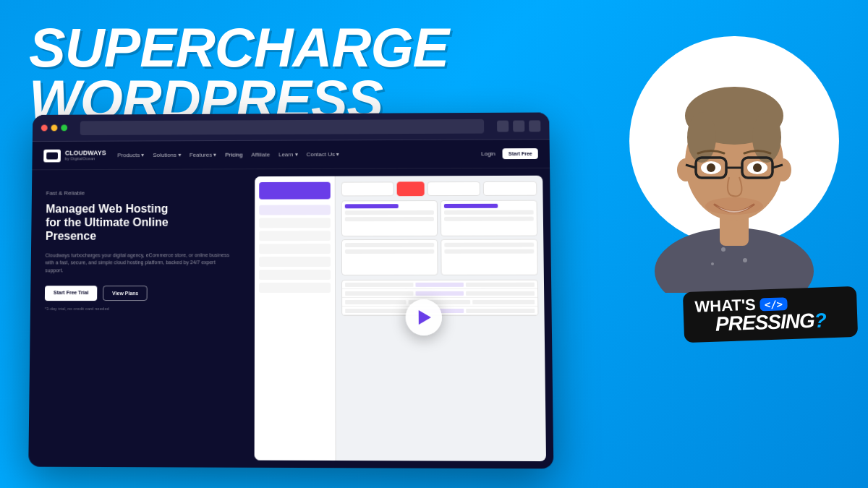 The image size is (868, 488). I want to click on play-icon, so click(425, 317).